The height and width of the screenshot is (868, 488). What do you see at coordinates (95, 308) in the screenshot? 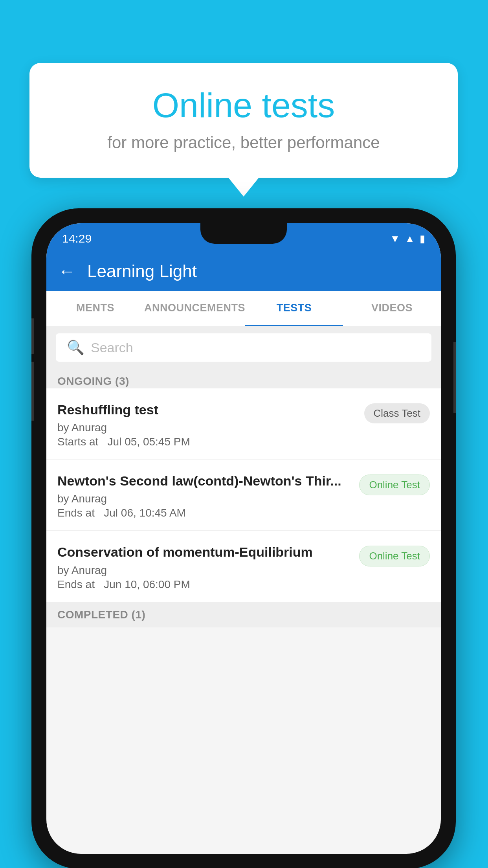
I see `tab-ments: MENTS` at bounding box center [95, 308].